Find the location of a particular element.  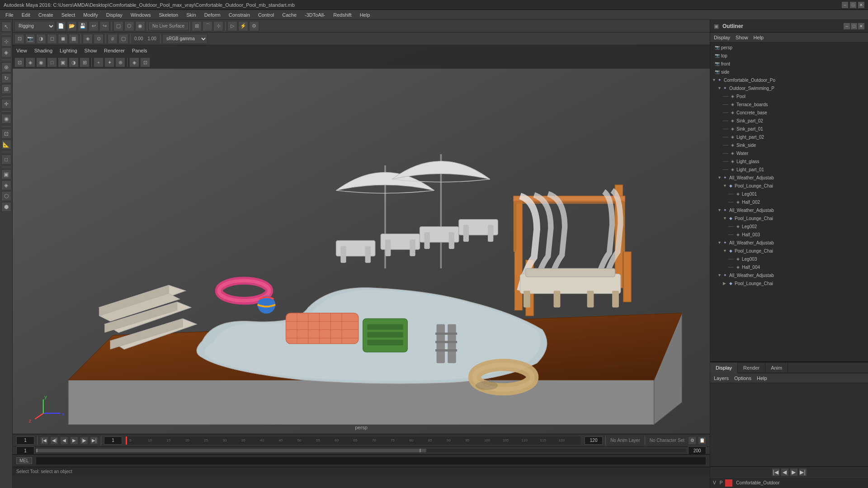

nurbs-btn: ◉ is located at coordinates (140, 26).